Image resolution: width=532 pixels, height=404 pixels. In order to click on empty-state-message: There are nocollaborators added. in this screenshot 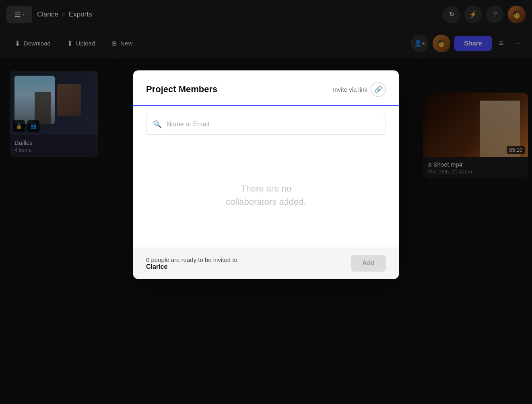, I will do `click(266, 195)`.